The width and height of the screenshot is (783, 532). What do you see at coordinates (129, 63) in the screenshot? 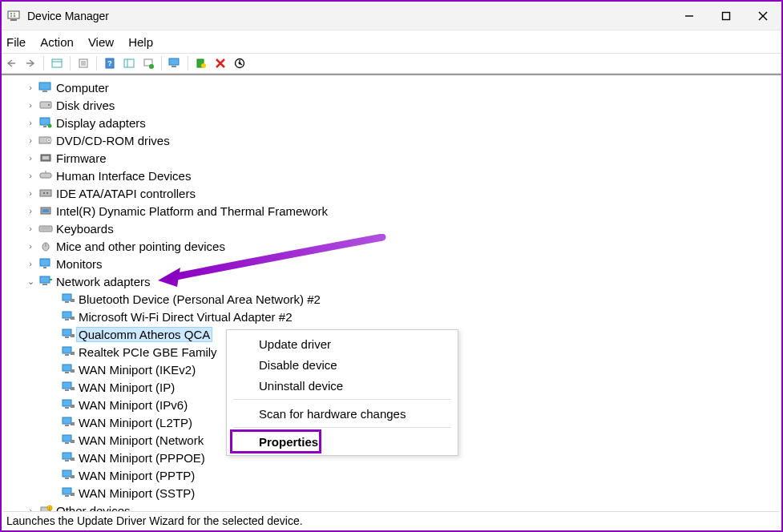
I see `toolbar-scan-icon` at bounding box center [129, 63].